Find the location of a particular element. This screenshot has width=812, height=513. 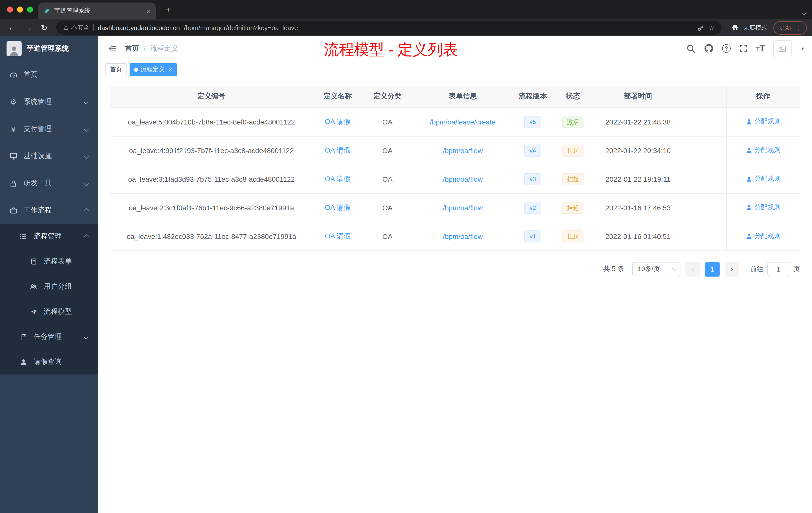

deploy-time: 2022-01-16 01:40:51 is located at coordinates (638, 236).